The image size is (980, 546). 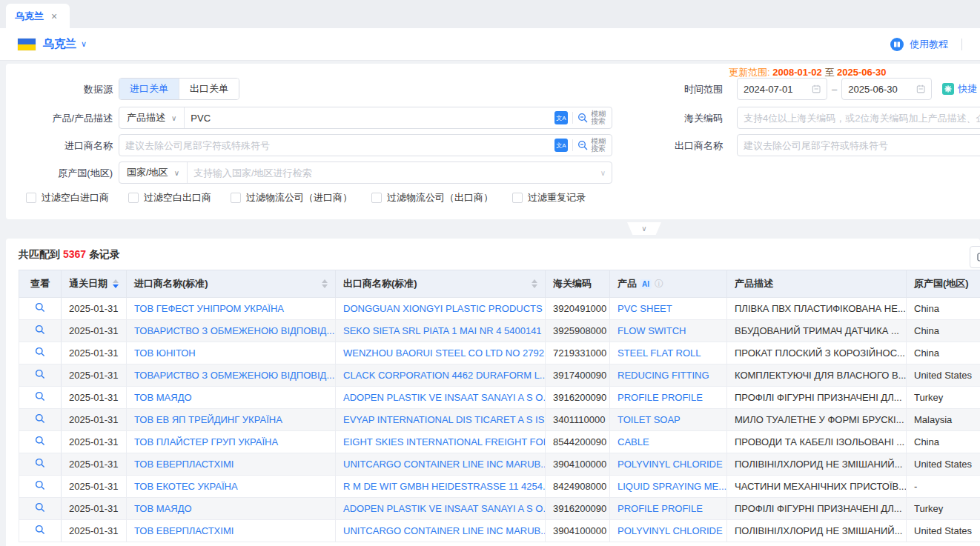 What do you see at coordinates (659, 284) in the screenshot?
I see `info-icon: ⓘ` at bounding box center [659, 284].